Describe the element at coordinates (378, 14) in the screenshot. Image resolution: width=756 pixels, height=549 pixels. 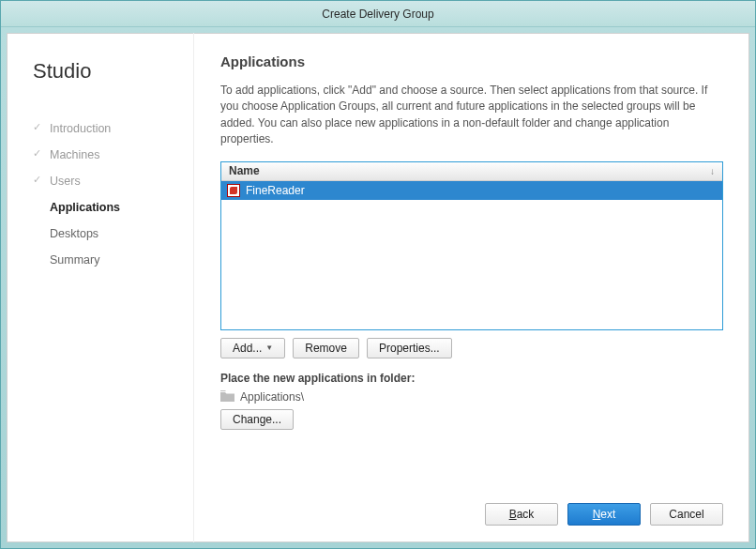
I see `title-bar: Create Delivery Group` at that location.